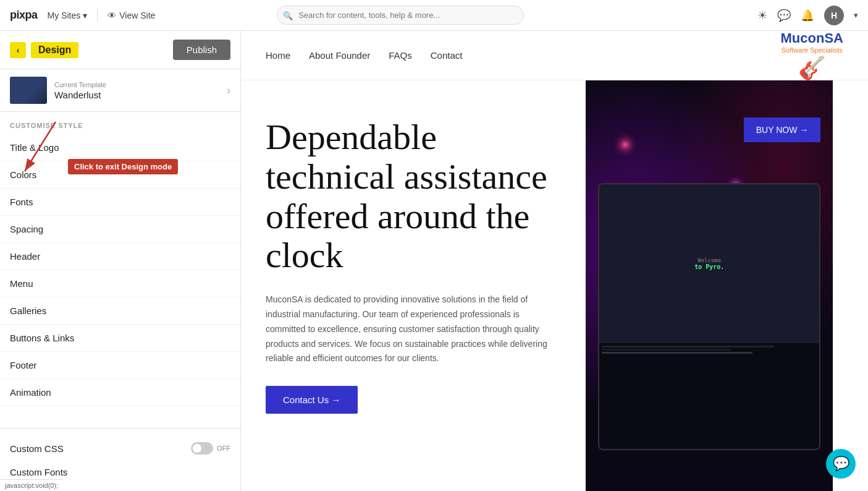 The image size is (868, 491). I want to click on guitar-icon: 🎸, so click(812, 68).